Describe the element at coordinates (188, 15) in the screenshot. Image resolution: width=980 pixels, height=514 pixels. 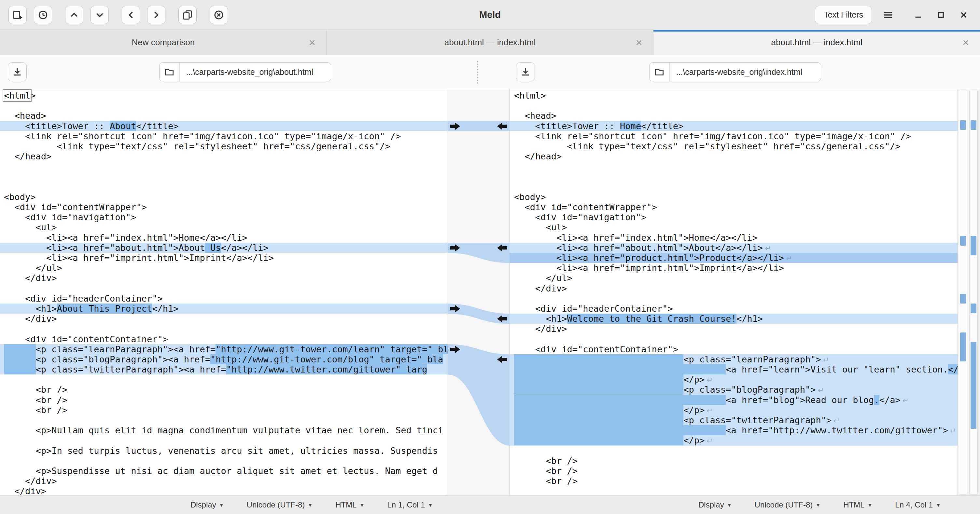
I see `copy-icon` at that location.